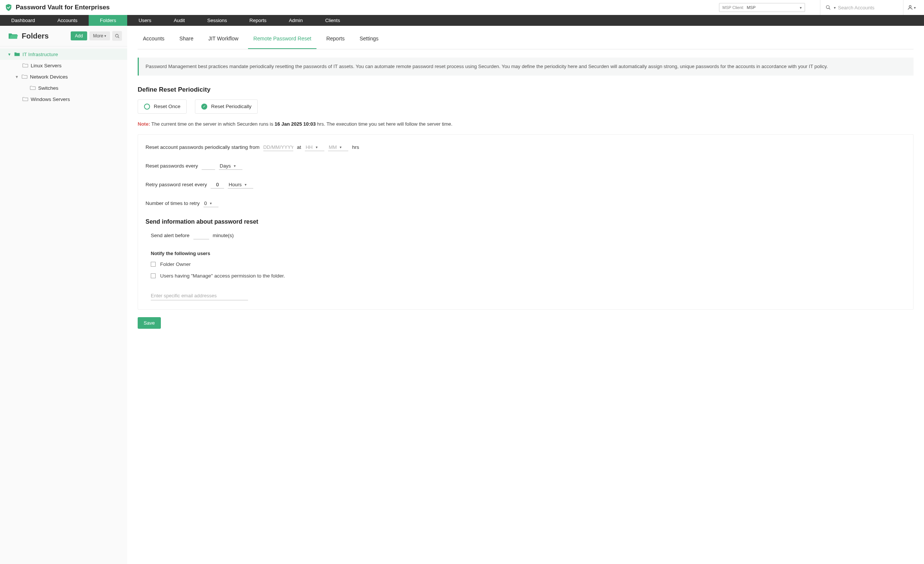  Describe the element at coordinates (296, 20) in the screenshot. I see `nav-admin: Admin` at that location.